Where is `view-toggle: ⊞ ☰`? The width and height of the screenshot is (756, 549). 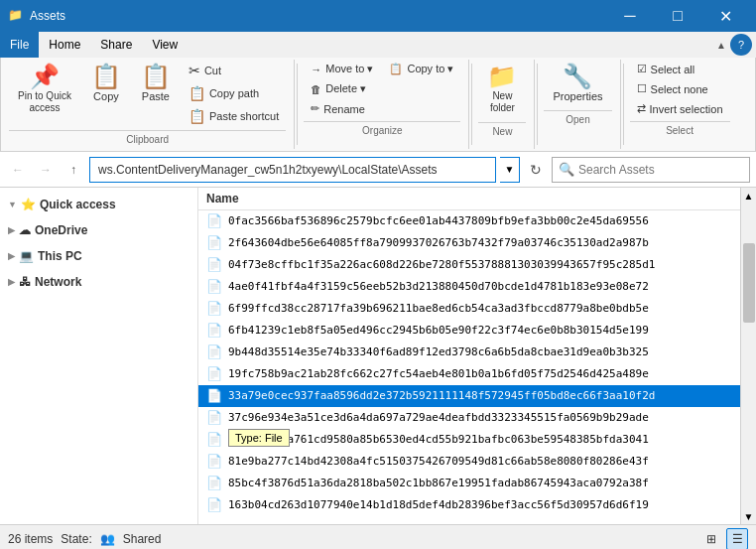 view-toggle: ⊞ ☰ is located at coordinates (724, 539).